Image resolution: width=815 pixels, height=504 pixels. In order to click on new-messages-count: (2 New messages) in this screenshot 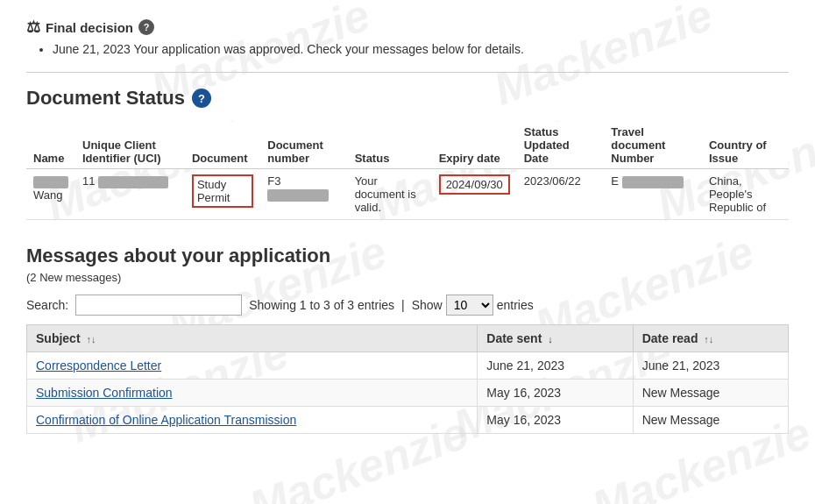, I will do `click(408, 277)`.